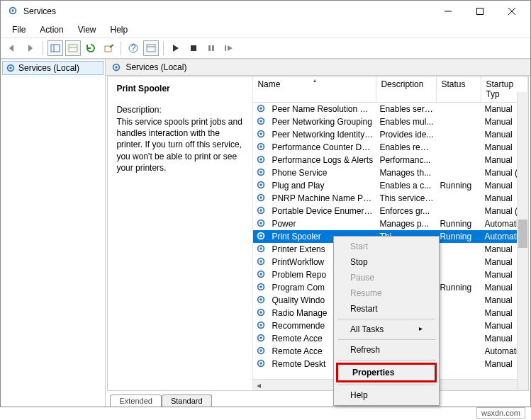 The width and height of the screenshot is (531, 420). I want to click on cell-desc: Manages p..., so click(407, 224).